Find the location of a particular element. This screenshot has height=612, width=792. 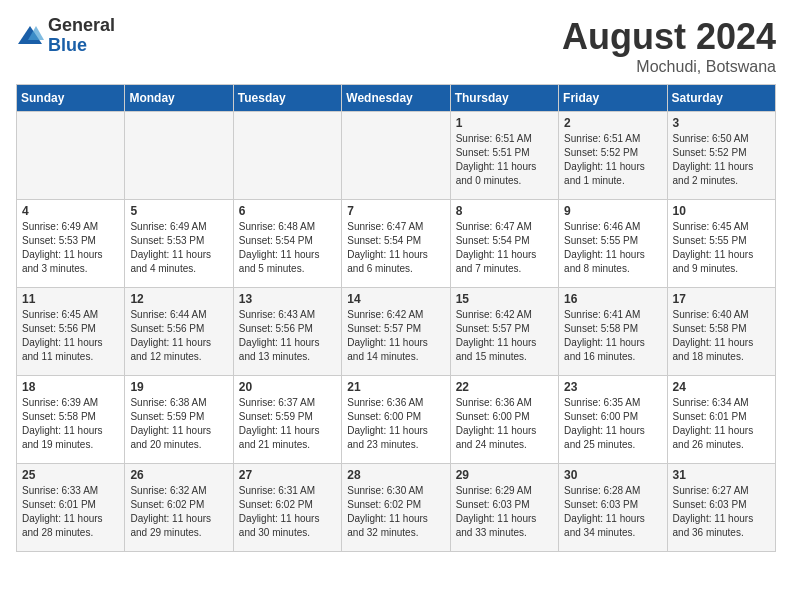

calendar-week-row: 11Sunrise: 6:45 AM Sunset: 5:56 PM Dayli… is located at coordinates (396, 332).